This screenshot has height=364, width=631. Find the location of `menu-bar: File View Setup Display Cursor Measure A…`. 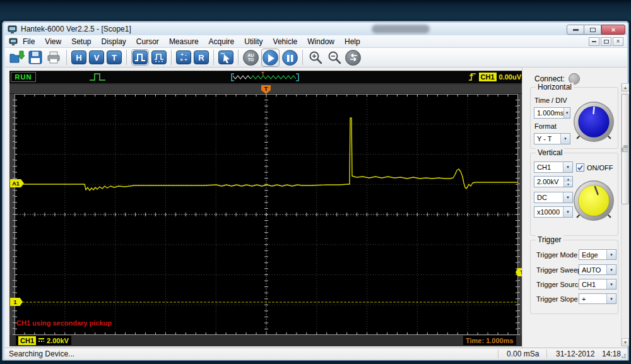

menu-bar: File View Setup Display Cursor Measure A… is located at coordinates (316, 42).